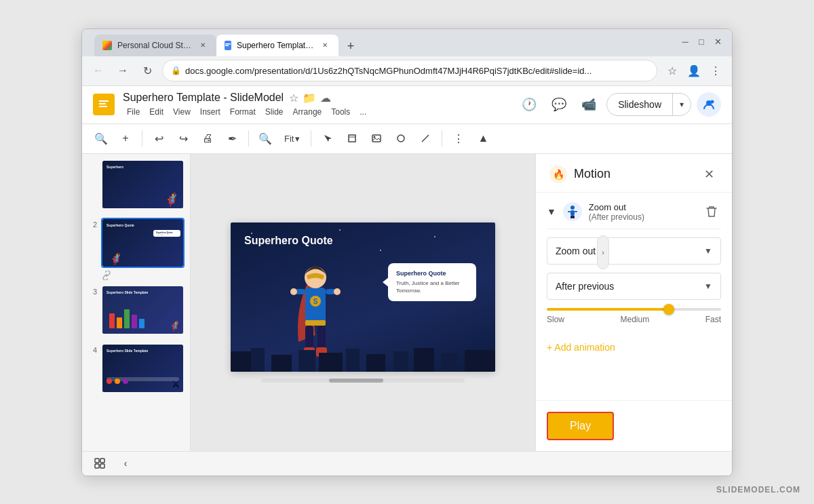  What do you see at coordinates (136, 370) in the screenshot?
I see `slide-thumb-4: 4 Superhero Slide Template ⚔` at bounding box center [136, 370].